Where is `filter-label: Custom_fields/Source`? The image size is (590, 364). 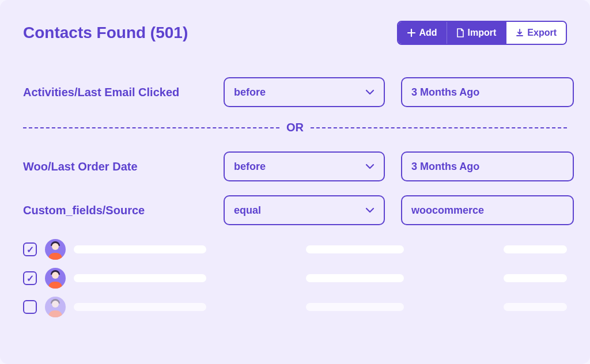
filter-label: Custom_fields/Source is located at coordinates (115, 211).